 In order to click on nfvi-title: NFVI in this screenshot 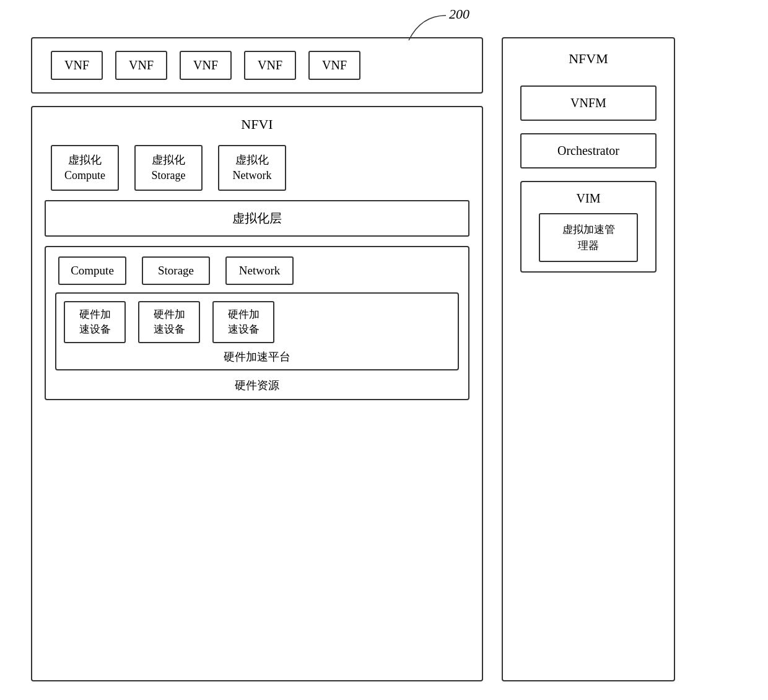, I will do `click(257, 125)`.